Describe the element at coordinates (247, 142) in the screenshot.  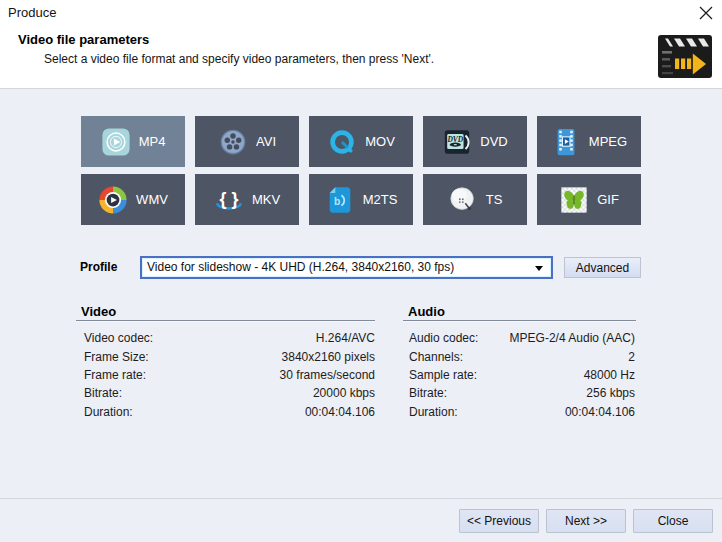
I see `format-button-avi: AVI` at that location.